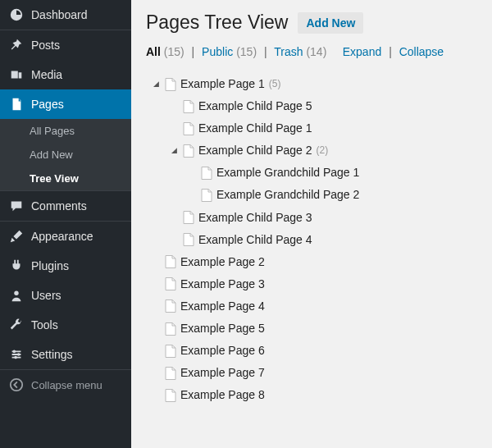 The image size is (492, 448). What do you see at coordinates (223, 284) in the screenshot?
I see `tree-node-label: Example Page 3` at bounding box center [223, 284].